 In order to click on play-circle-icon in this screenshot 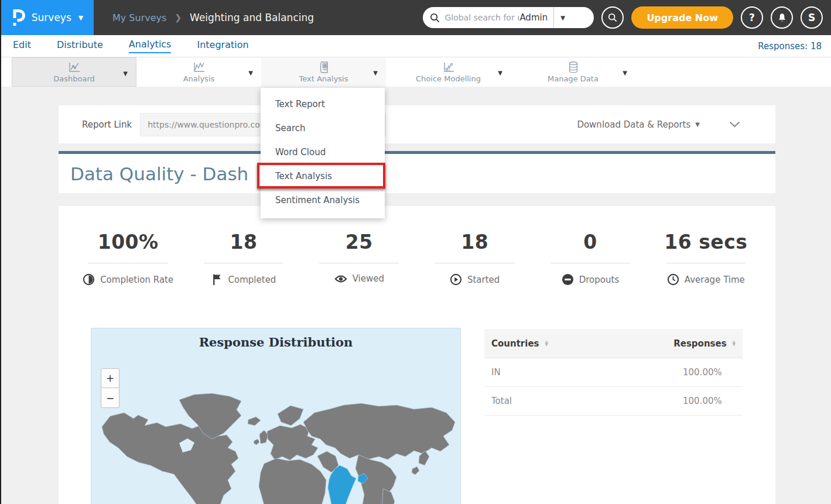, I will do `click(456, 280)`.